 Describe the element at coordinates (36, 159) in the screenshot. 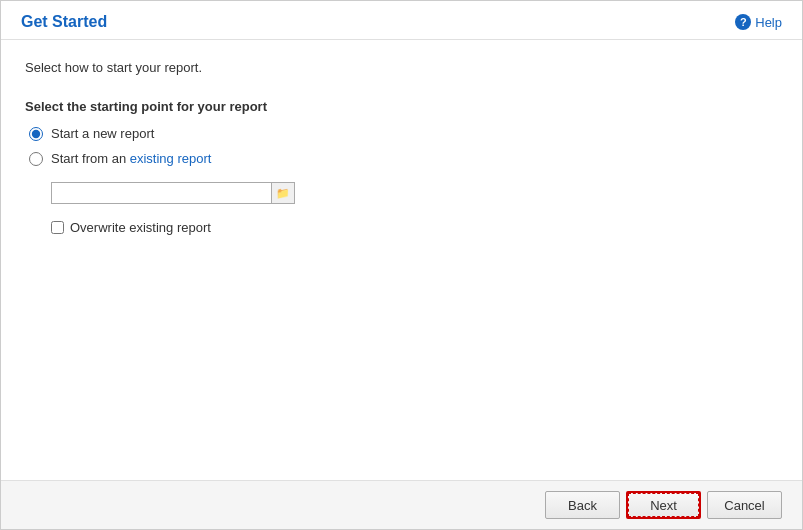

I see `radio-existing-report-input` at that location.